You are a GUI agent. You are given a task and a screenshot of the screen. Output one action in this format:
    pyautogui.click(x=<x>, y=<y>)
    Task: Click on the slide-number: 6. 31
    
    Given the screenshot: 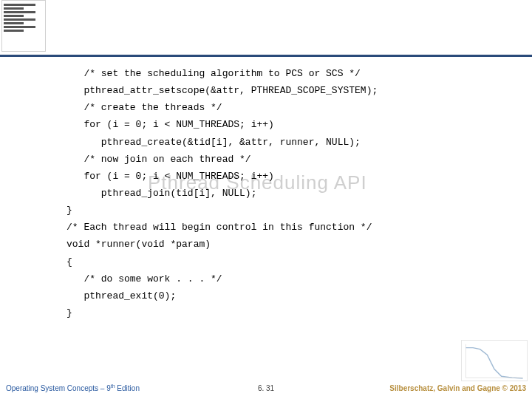 What is the action you would take?
    pyautogui.click(x=266, y=389)
    